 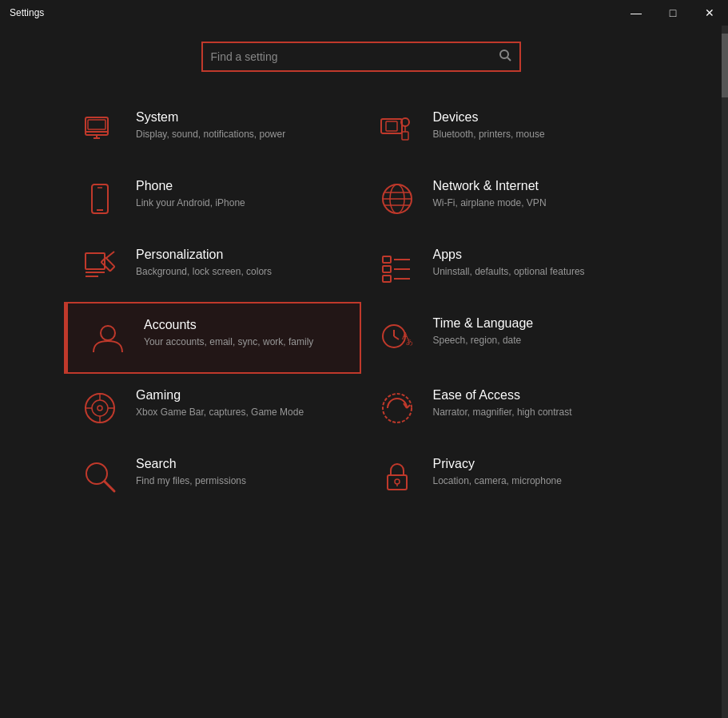 I want to click on scrollbar, so click(x=725, y=372).